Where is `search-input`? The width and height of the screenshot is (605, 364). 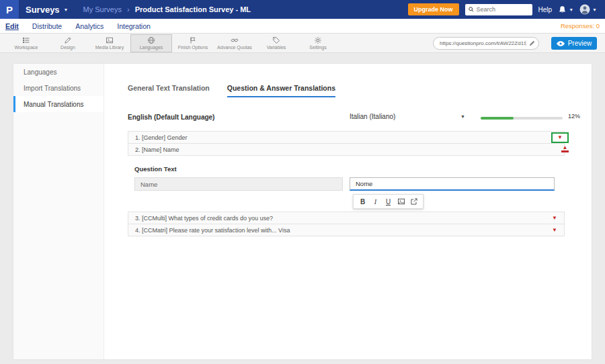
search-input is located at coordinates (503, 9).